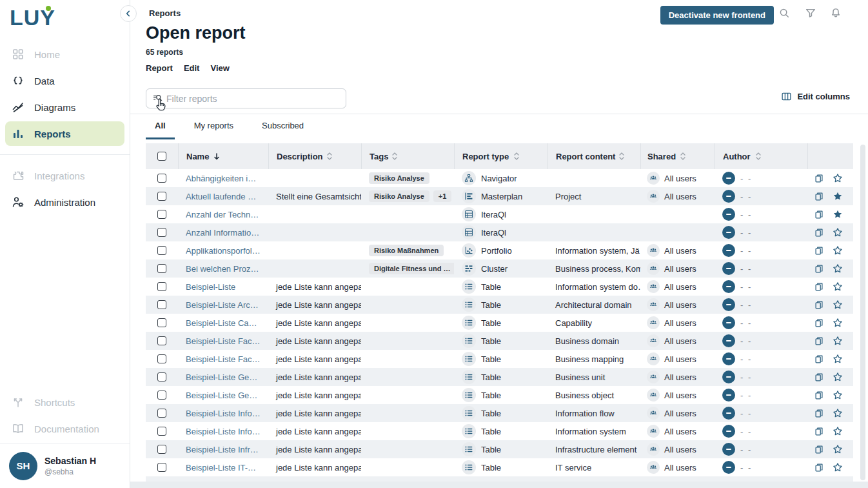 The image size is (868, 488). Describe the element at coordinates (282, 127) in the screenshot. I see `tab-subscribed: Subscribed` at that location.